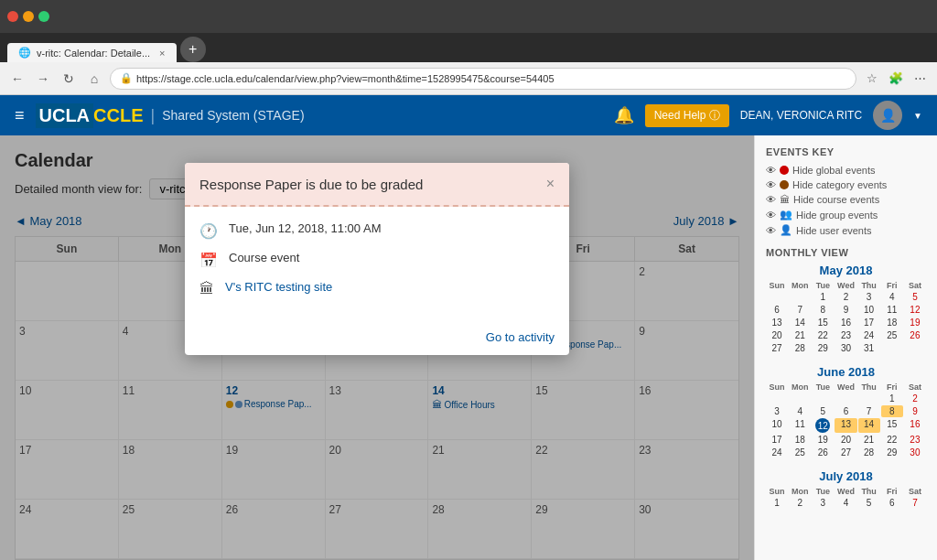 The height and width of the screenshot is (560, 937). What do you see at coordinates (377, 339) in the screenshot?
I see `modal-footer: Go to activity` at bounding box center [377, 339].